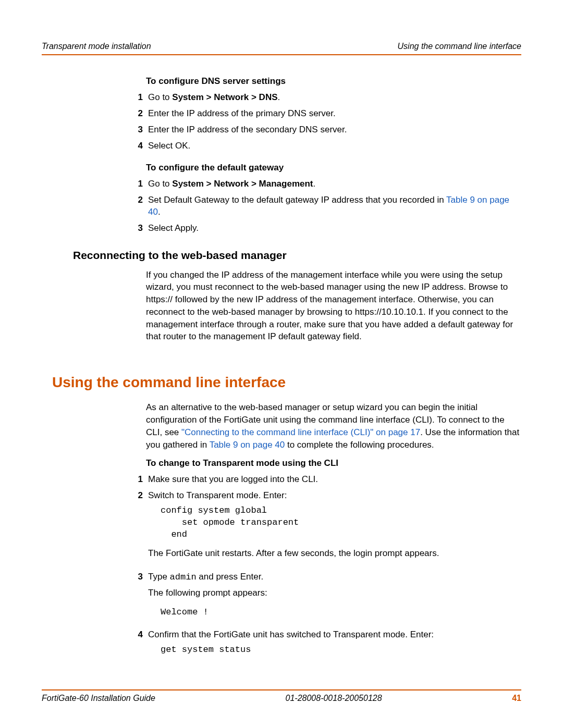 This screenshot has width=563, height=728. I want to click on text: and press Enter., so click(230, 576).